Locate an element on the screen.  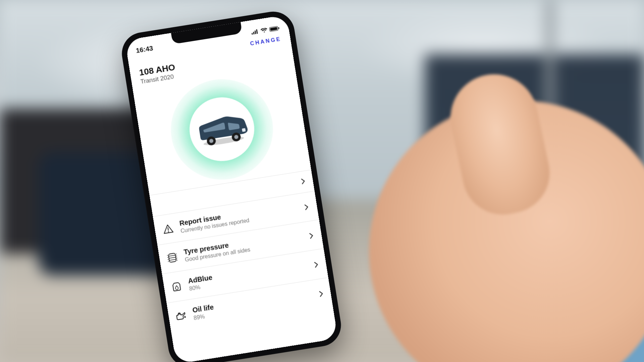
vehicle-image is located at coordinates (222, 129).